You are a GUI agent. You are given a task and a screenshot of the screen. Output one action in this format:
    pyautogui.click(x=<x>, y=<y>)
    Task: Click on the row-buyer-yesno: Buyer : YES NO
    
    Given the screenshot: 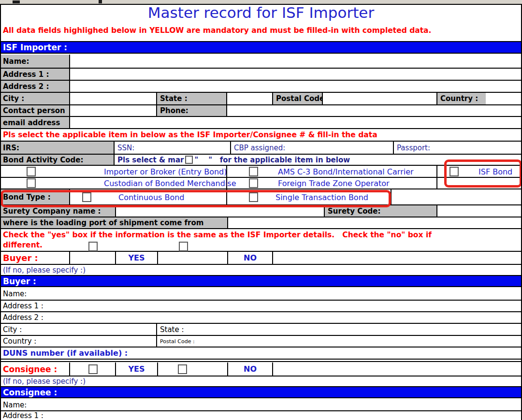 What is the action you would take?
    pyautogui.click(x=261, y=258)
    